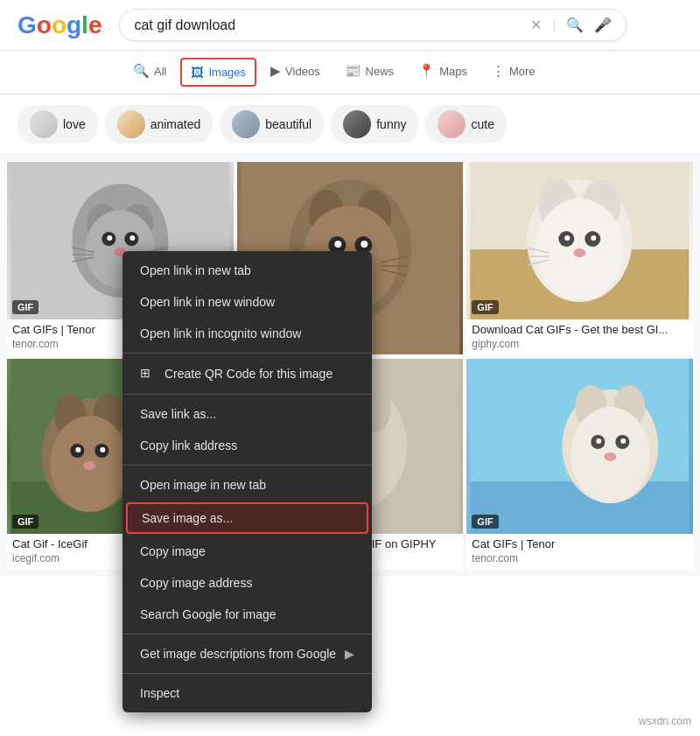 The width and height of the screenshot is (700, 736). What do you see at coordinates (247, 374) in the screenshot?
I see `context-create-qr: ⊞ Create QR Code for this image` at bounding box center [247, 374].